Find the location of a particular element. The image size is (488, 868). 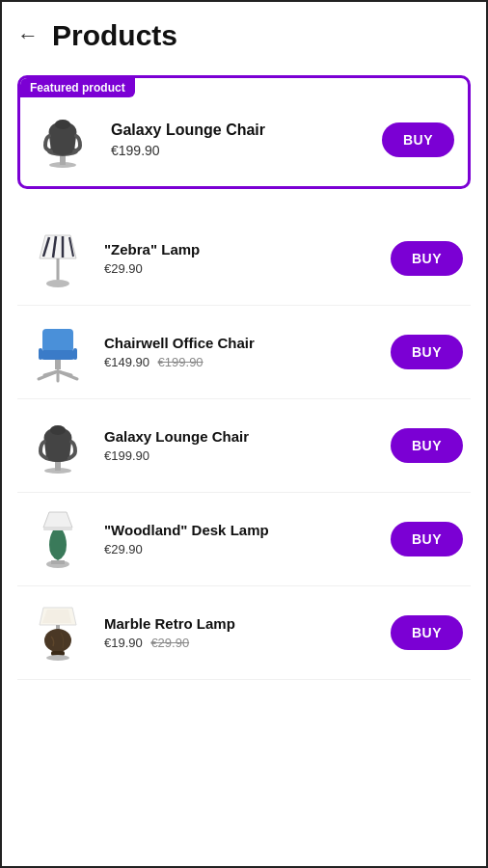

header: ← Products is located at coordinates (244, 34).